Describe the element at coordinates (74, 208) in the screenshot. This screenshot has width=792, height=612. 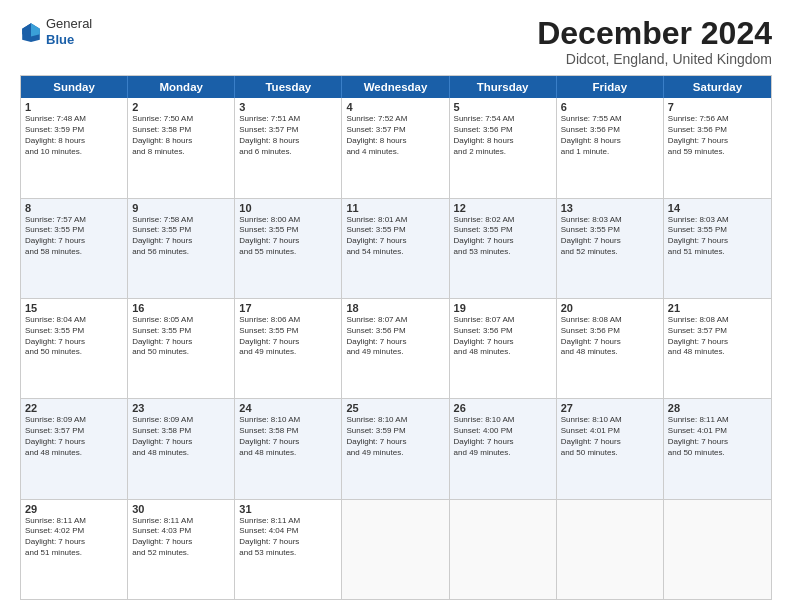
I see `day-number: 8` at that location.